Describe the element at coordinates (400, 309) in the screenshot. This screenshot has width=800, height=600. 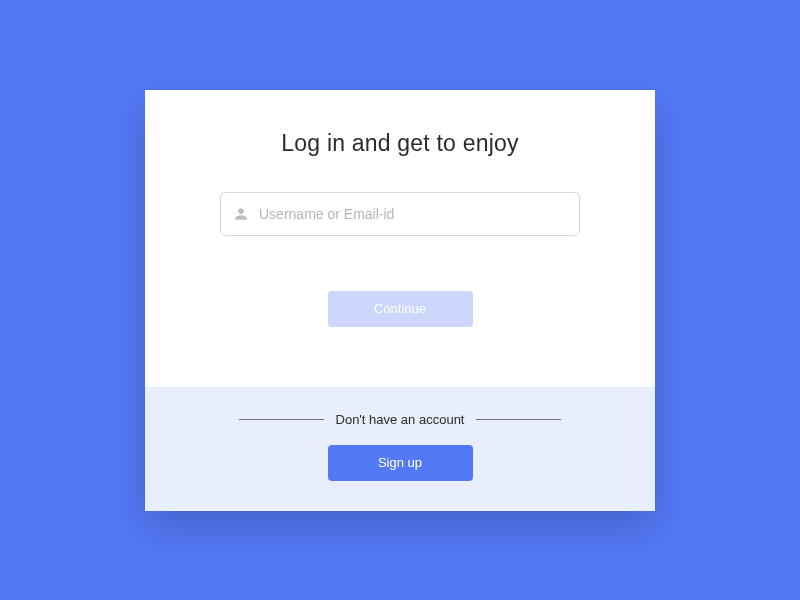
I see `continue-button: Continue` at that location.